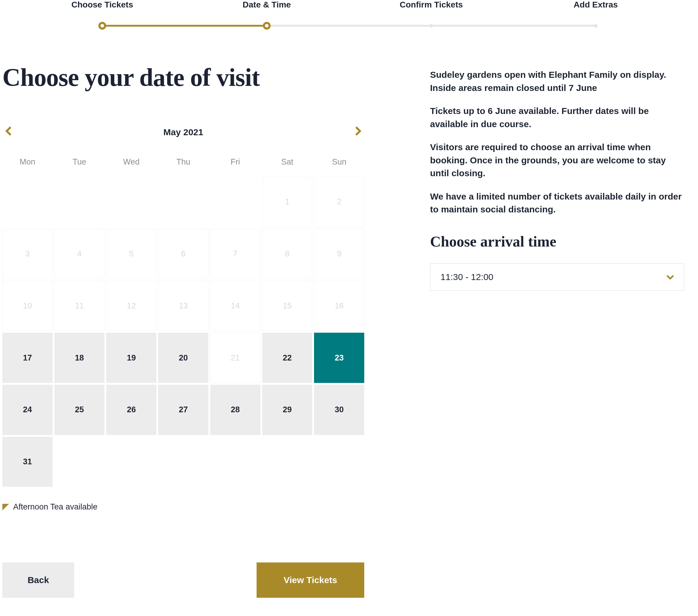 This screenshot has height=616, width=698. I want to click on chevron-down-icon, so click(670, 277).